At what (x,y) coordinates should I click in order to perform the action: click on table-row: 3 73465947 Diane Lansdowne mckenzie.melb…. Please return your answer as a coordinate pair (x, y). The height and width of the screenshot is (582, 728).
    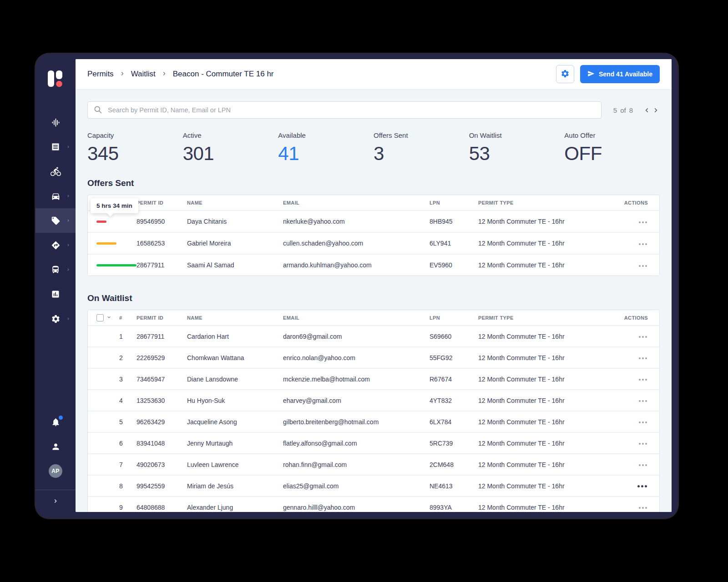
    Looking at the image, I should click on (374, 378).